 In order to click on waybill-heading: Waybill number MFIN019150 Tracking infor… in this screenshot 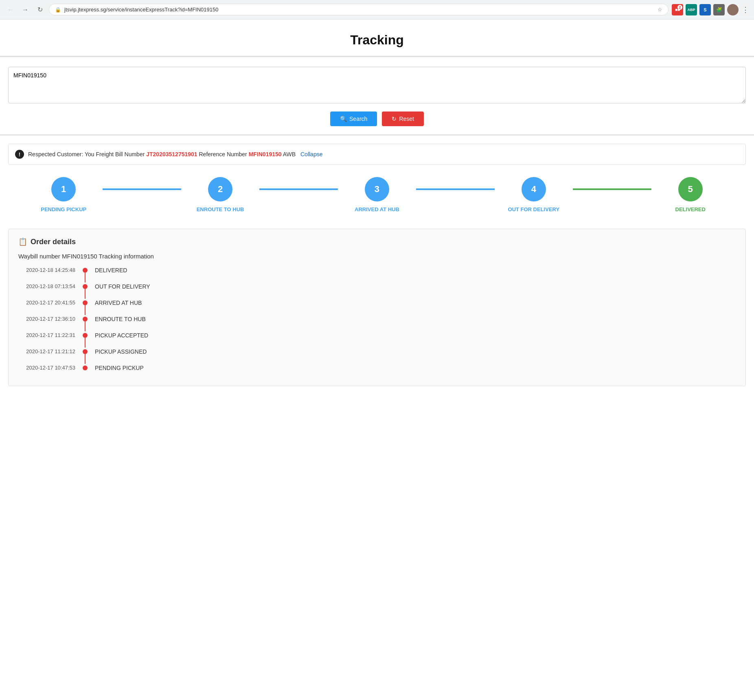, I will do `click(377, 256)`.